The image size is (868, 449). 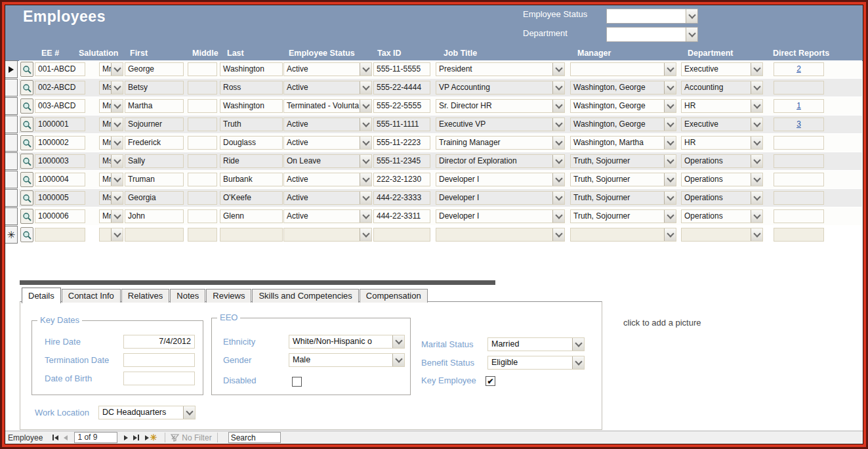 What do you see at coordinates (500, 235) in the screenshot?
I see `job-title-combo` at bounding box center [500, 235].